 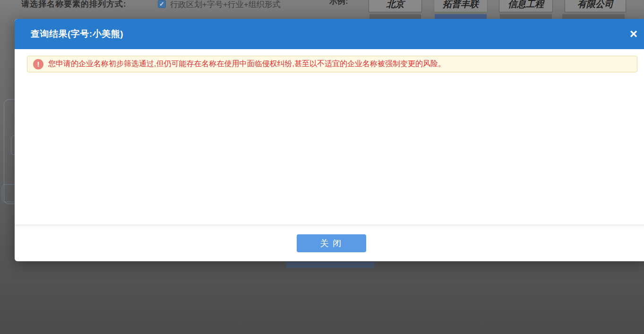 What do you see at coordinates (330, 265) in the screenshot?
I see `background-submit-button` at bounding box center [330, 265].